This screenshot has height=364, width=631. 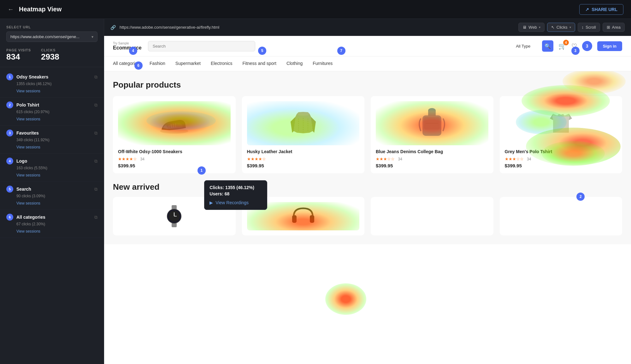 What do you see at coordinates (54, 77) in the screenshot?
I see `item-name: Odsy Sneakers` at bounding box center [54, 77].